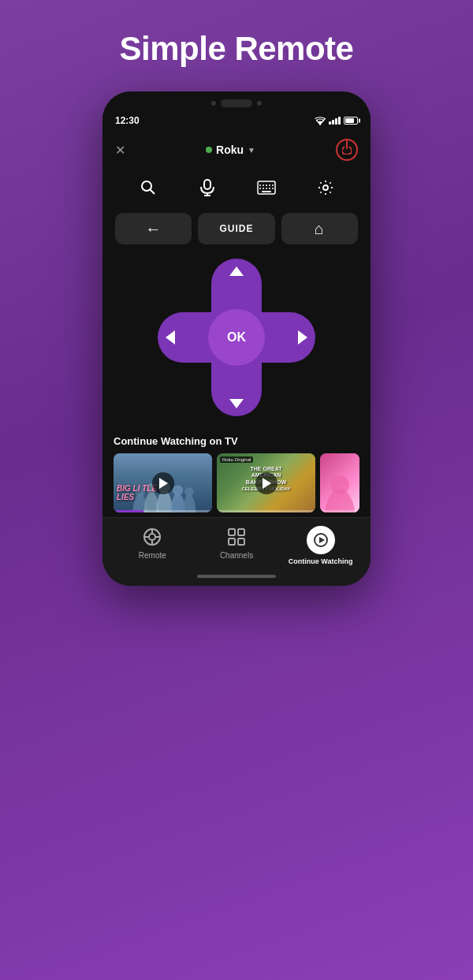 Image resolution: width=473 pixels, height=980 pixels. I want to click on dpad-area: OK, so click(236, 340).